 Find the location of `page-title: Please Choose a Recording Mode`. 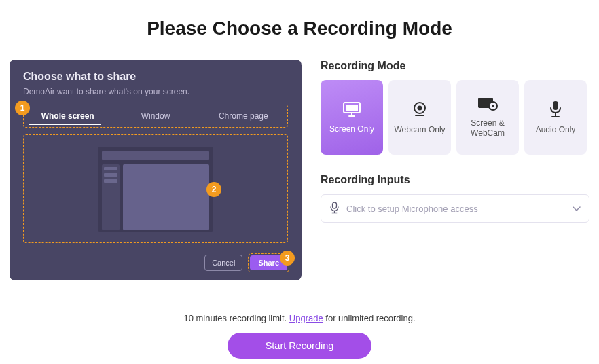

page-title: Please Choose a Recording Mode is located at coordinates (300, 29).